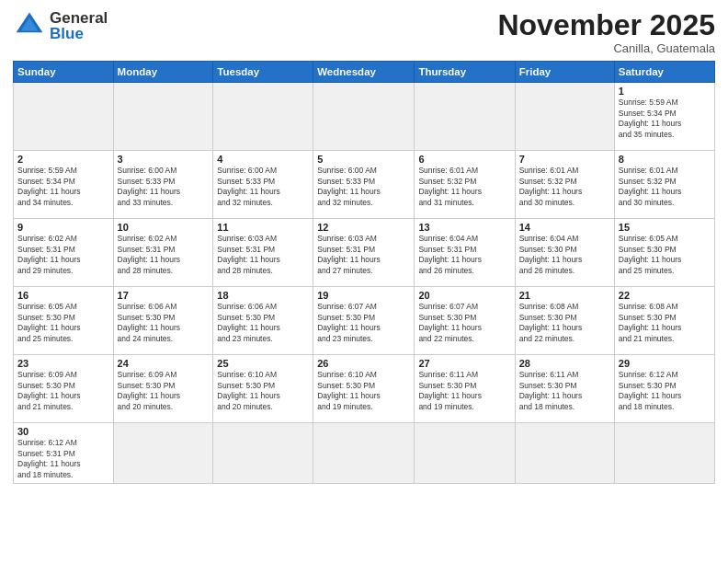 The height and width of the screenshot is (563, 728). Describe the element at coordinates (664, 321) in the screenshot. I see `calendar-cell: 22Sunrise: 6:08 AM Sunset: 5:30 PM Dayli…` at that location.